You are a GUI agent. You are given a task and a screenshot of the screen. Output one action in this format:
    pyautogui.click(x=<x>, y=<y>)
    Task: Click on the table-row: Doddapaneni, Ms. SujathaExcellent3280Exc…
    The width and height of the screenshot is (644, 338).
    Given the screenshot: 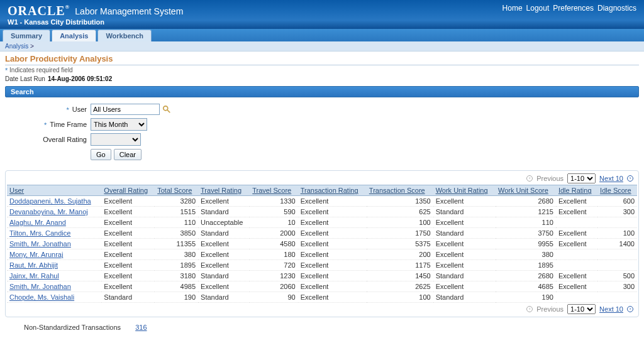 What is the action you would take?
    pyautogui.click(x=322, y=201)
    